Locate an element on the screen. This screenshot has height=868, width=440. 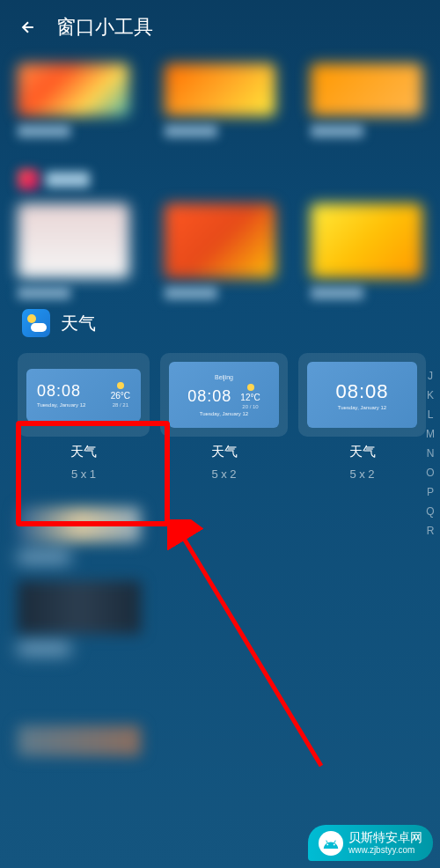
back-button is located at coordinates (28, 27).